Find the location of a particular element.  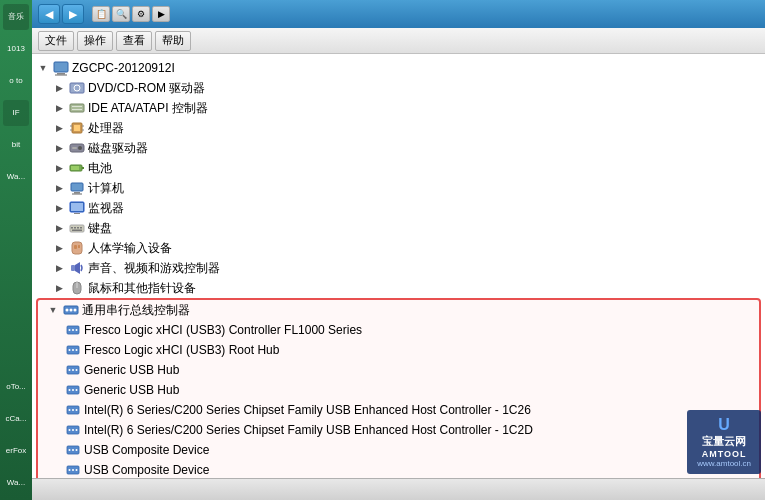

menu-action: 操作 is located at coordinates (95, 41).